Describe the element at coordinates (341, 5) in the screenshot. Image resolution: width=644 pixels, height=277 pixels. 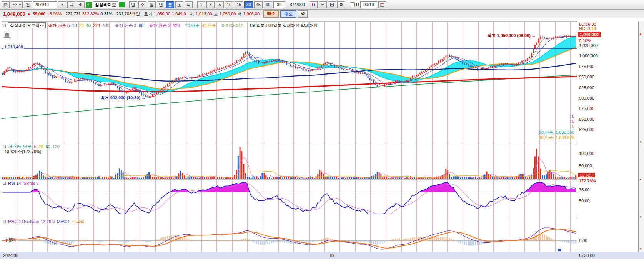
I see `settings-gear-icon: ⚙` at that location.